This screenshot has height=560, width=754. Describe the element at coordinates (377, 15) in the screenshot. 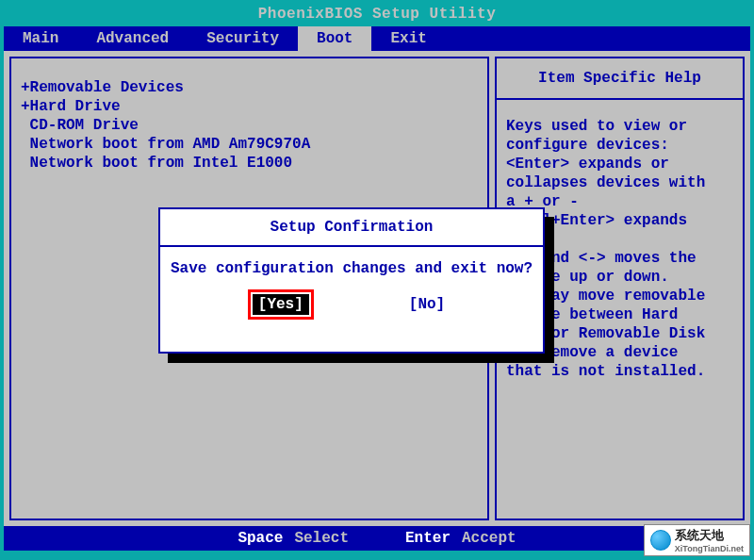

I see `app-title: PhoenixBIOS Setup Utility` at that location.